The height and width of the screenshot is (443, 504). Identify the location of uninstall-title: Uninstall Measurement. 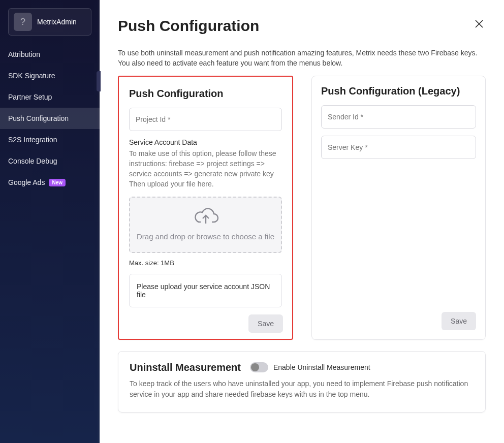
(185, 368).